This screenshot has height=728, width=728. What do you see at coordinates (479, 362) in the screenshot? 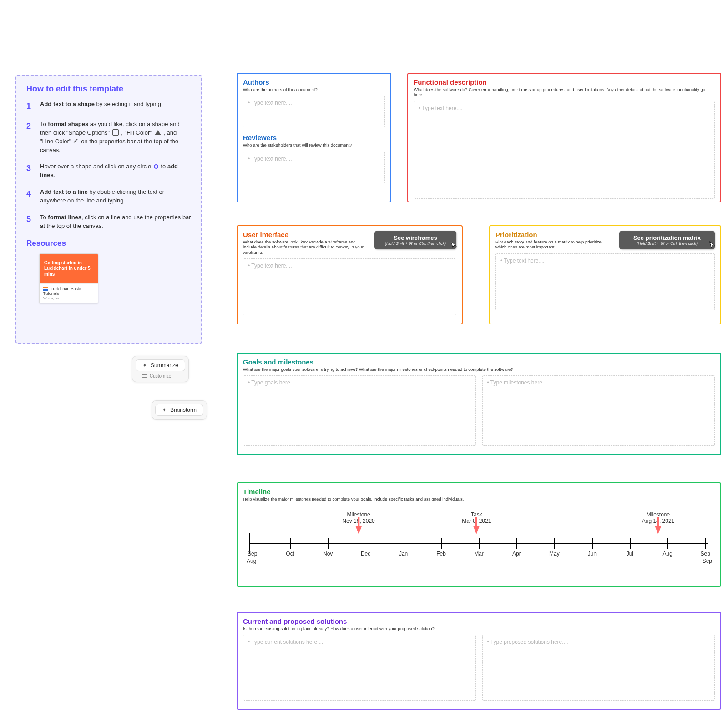
I see `goals-title: Goals and milestones` at bounding box center [479, 362].